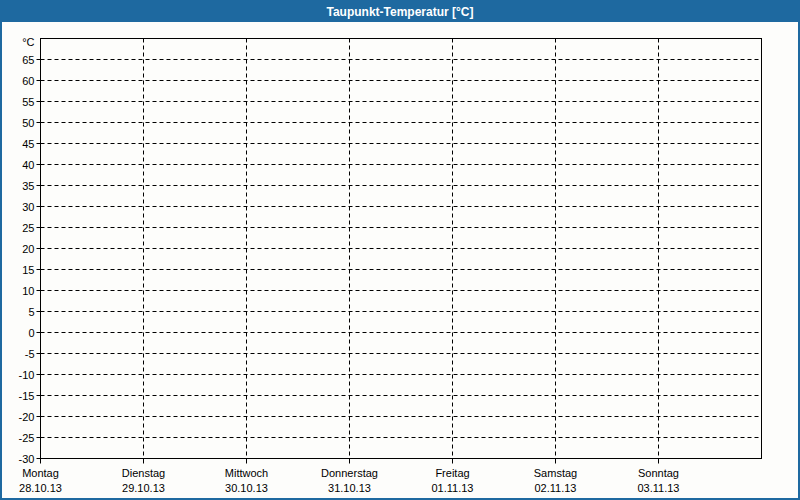 Image resolution: width=800 pixels, height=500 pixels. What do you see at coordinates (28, 207) in the screenshot?
I see `y-tick-label: 30` at bounding box center [28, 207].